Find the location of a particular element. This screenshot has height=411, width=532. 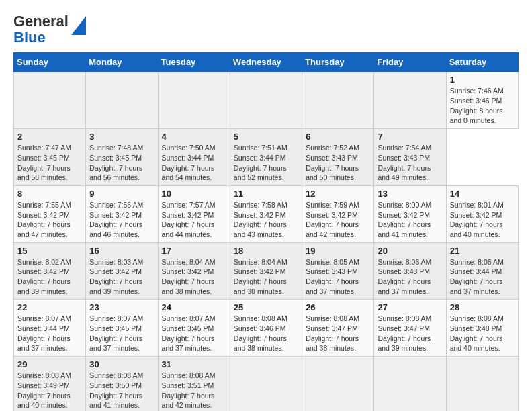

calendar-day-5: 5Sunrise: 7:51 AMSunset: 3:44 PMDaylight… is located at coordinates (266, 157).